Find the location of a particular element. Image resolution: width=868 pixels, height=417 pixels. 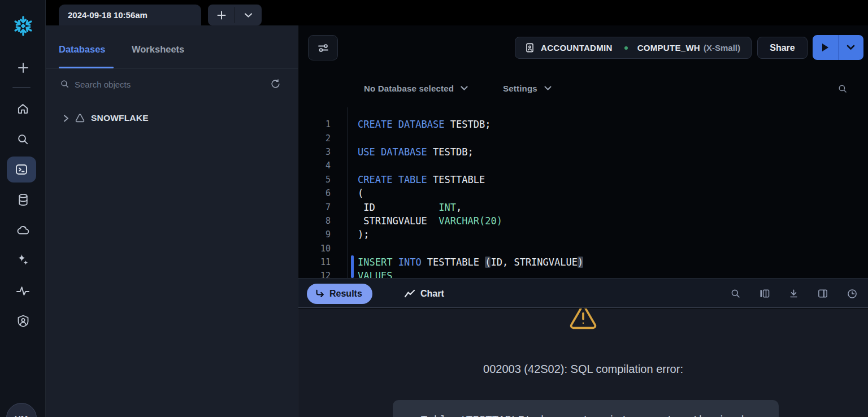

code-line-text: STRINGVALUE VARCHAR(20) is located at coordinates (430, 221).